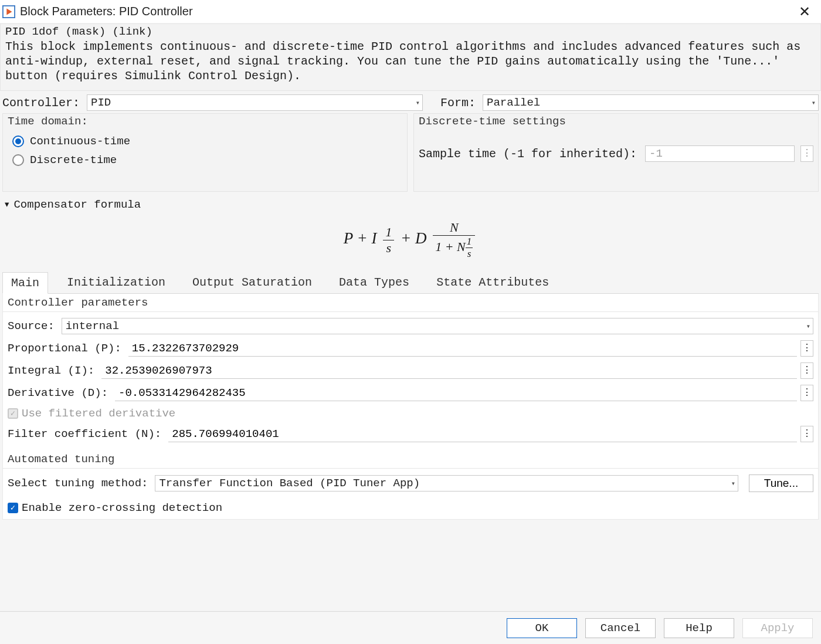 The height and width of the screenshot is (644, 821). I want to click on discrete-time-label: Discrete-time, so click(73, 160).